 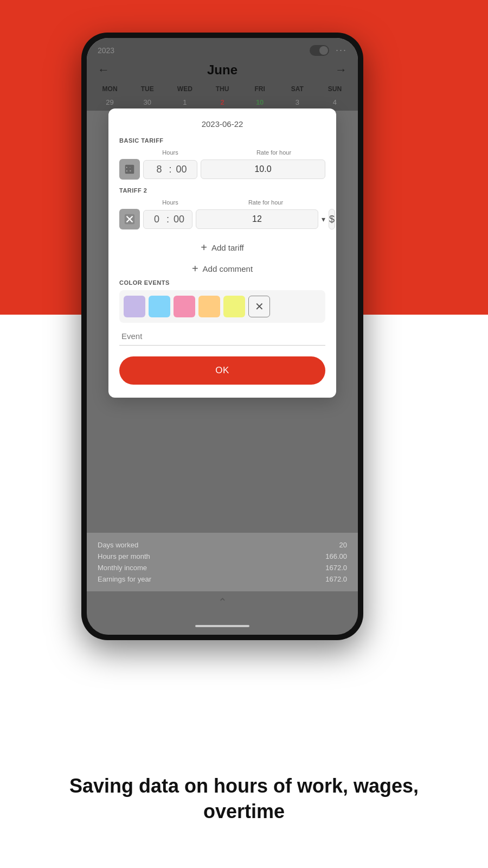 What do you see at coordinates (159, 169) in the screenshot?
I see `basic-hours-value: 8` at bounding box center [159, 169].